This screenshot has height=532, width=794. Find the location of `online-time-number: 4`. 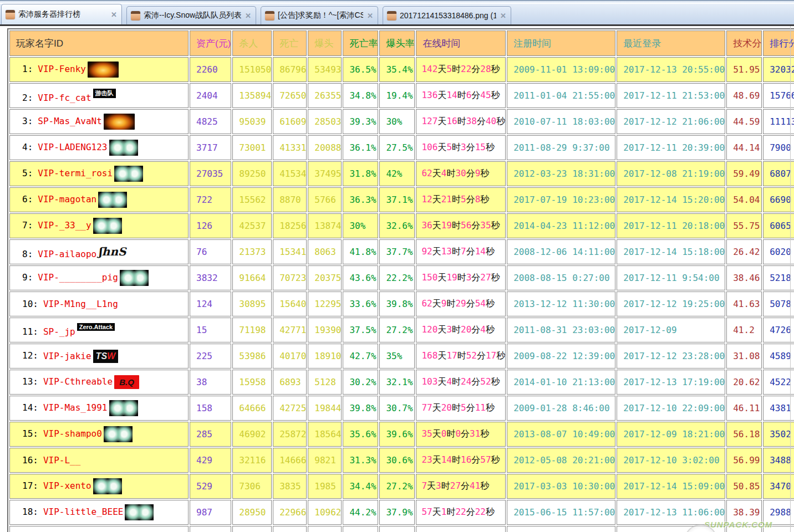

online-time-number: 4 is located at coordinates (483, 329).